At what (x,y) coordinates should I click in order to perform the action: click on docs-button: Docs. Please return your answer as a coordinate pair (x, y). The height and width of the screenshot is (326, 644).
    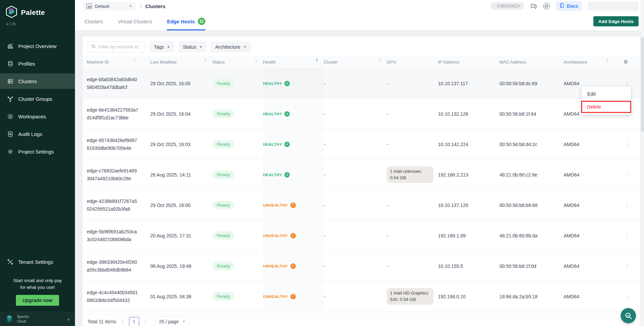
    Looking at the image, I should click on (569, 6).